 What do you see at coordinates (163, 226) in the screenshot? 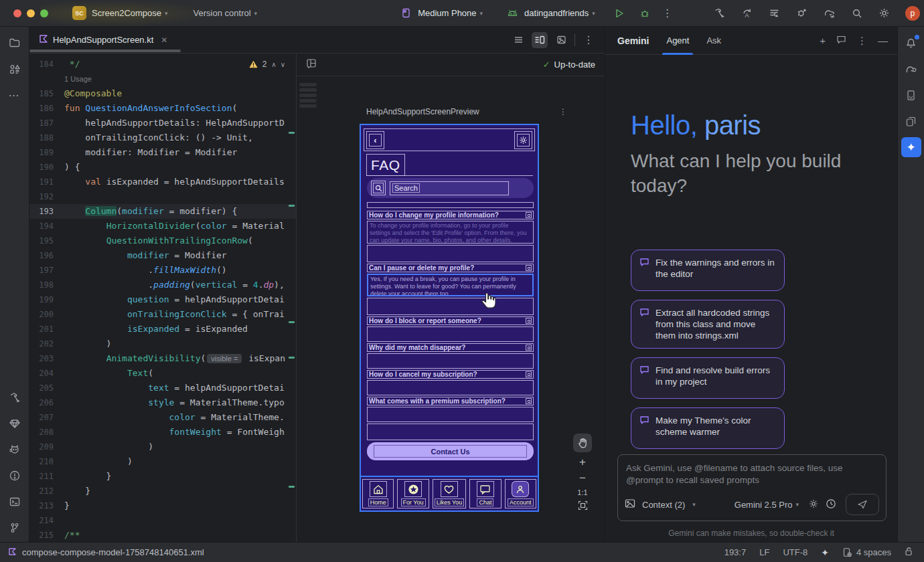
I see `code-line: 194 HorizontalDivider(color = Material` at bounding box center [163, 226].